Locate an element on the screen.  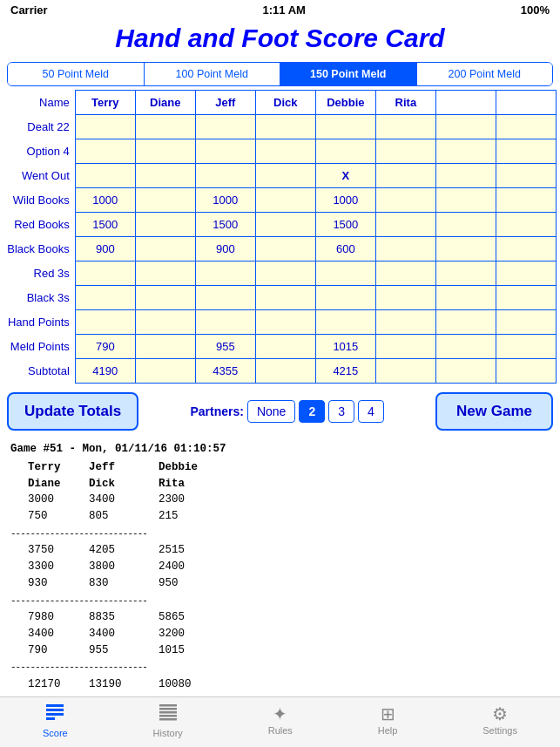
partner-3-button: 3 is located at coordinates (341, 411).